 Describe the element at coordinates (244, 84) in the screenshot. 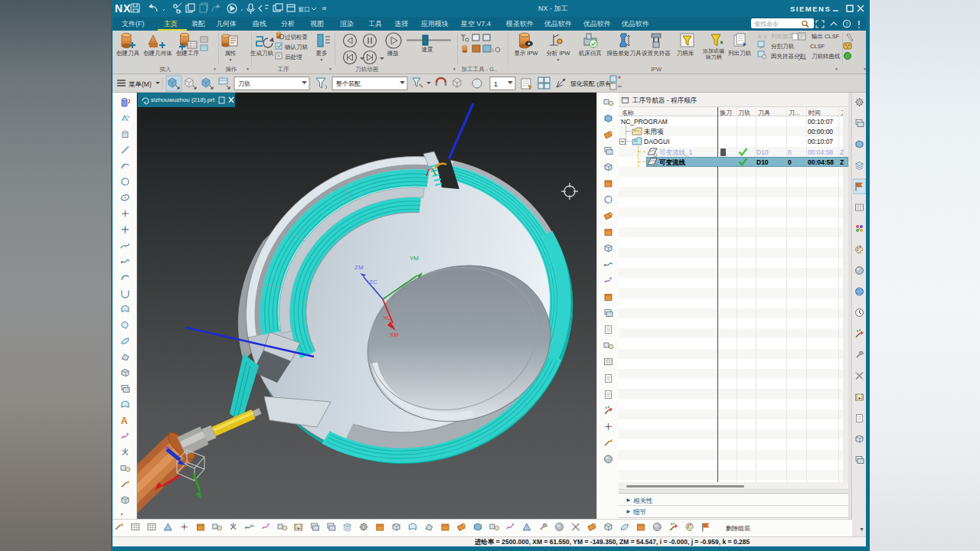

I see `svg-text: 刀轨` at that location.